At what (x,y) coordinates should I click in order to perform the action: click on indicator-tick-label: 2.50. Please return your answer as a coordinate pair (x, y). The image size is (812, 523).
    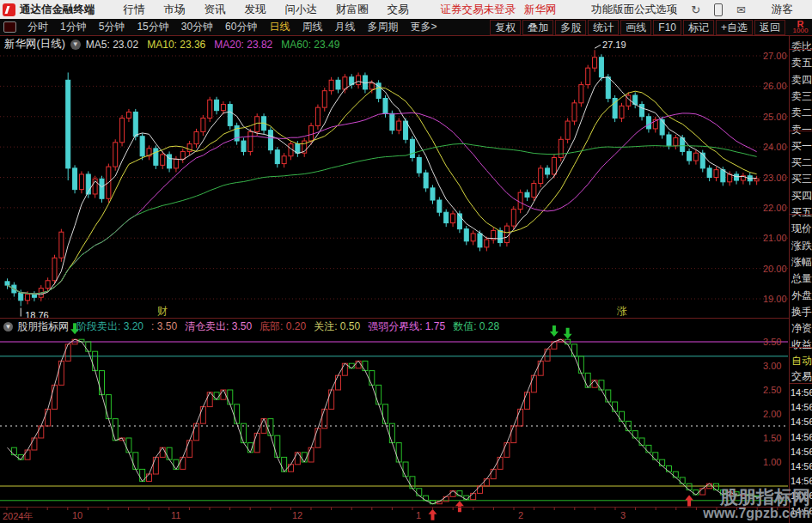
    Looking at the image, I should click on (772, 390).